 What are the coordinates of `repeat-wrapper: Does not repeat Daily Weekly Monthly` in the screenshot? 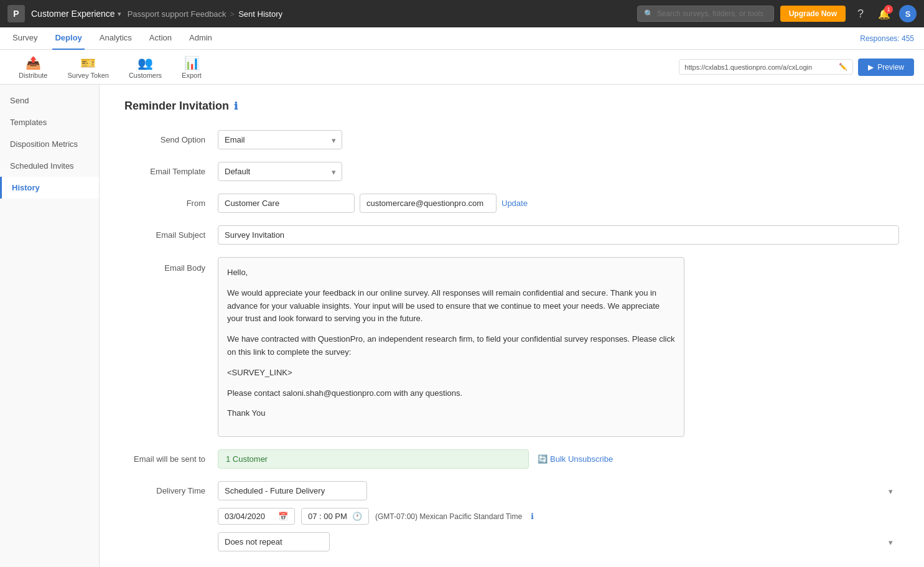 It's located at (559, 541).